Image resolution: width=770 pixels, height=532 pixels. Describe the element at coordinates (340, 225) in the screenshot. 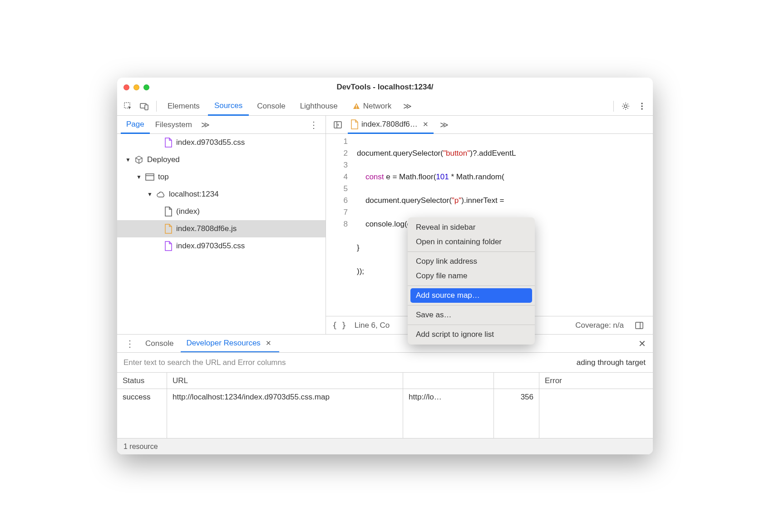

I see `line-gutter: 12345678` at that location.